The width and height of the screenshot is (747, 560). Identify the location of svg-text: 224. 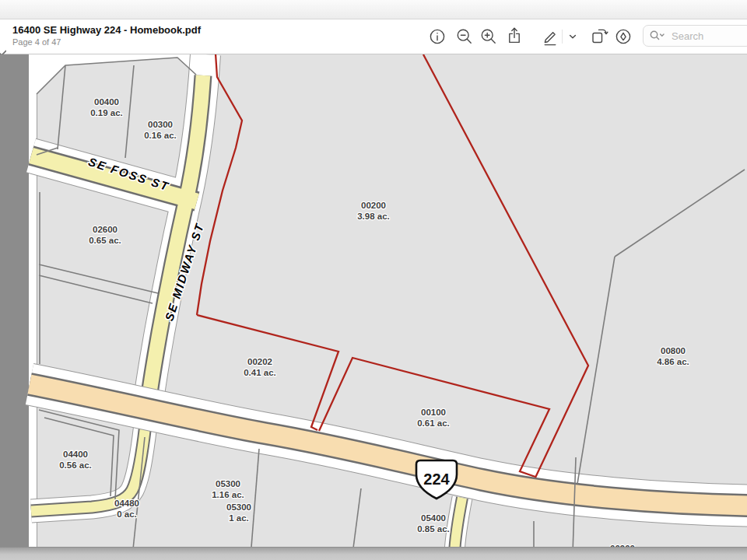
(437, 479).